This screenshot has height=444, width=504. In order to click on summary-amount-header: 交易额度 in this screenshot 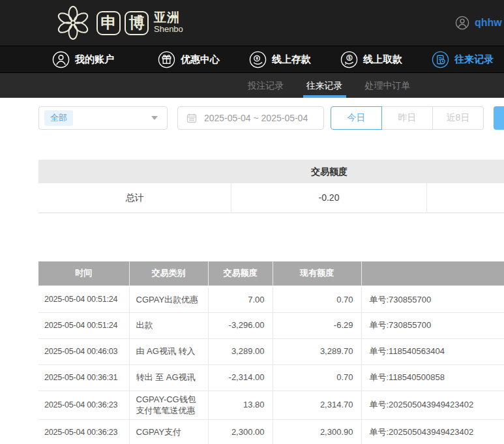, I will do `click(329, 171)`.